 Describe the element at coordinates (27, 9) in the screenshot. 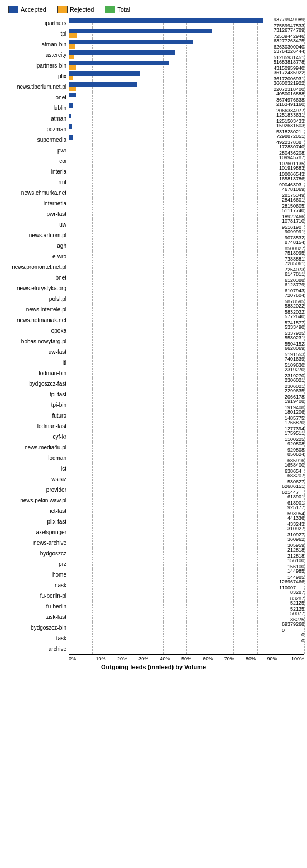

I see `legend-accepted: Accepted` at that location.